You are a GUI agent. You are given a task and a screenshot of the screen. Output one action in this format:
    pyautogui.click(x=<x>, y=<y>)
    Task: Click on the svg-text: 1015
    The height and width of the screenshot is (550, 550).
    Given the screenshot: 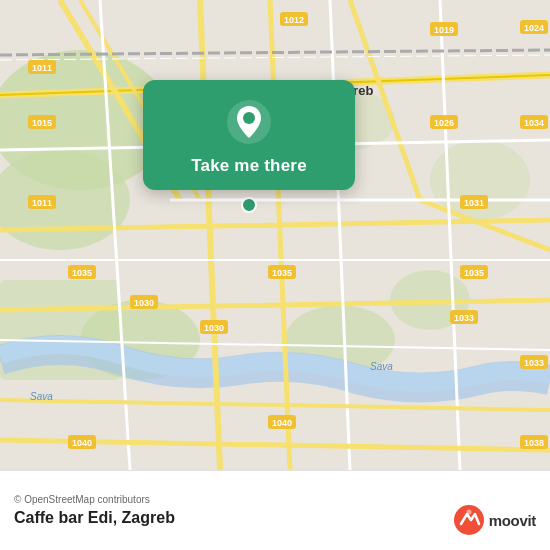 What is the action you would take?
    pyautogui.click(x=42, y=123)
    